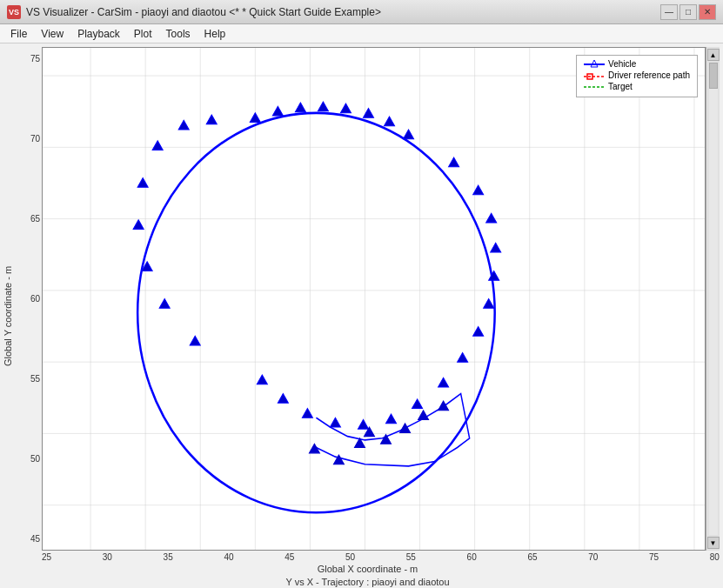  I want to click on x-tick-60: 60, so click(472, 557).